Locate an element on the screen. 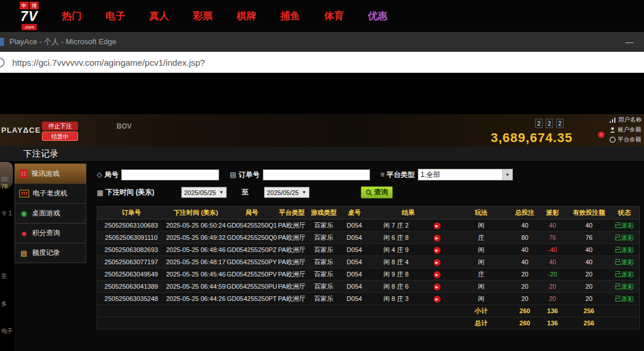 Image resolution: width=644 pixels, height=351 pixels. stop-betting-button: 停止下注 is located at coordinates (60, 126).